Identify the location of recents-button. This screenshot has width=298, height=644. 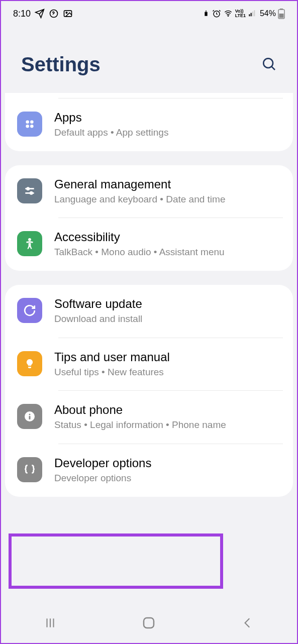
(50, 623).